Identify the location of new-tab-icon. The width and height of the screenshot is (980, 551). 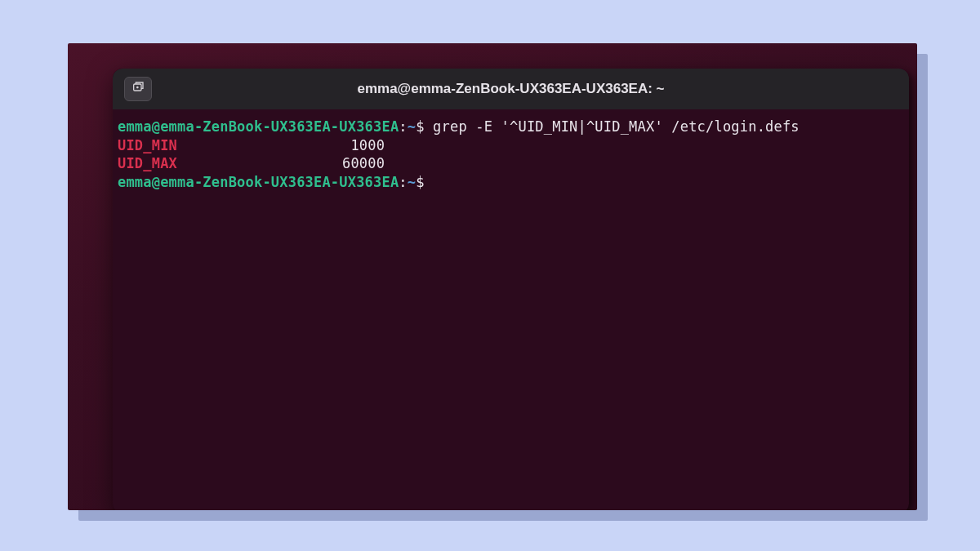
(138, 89).